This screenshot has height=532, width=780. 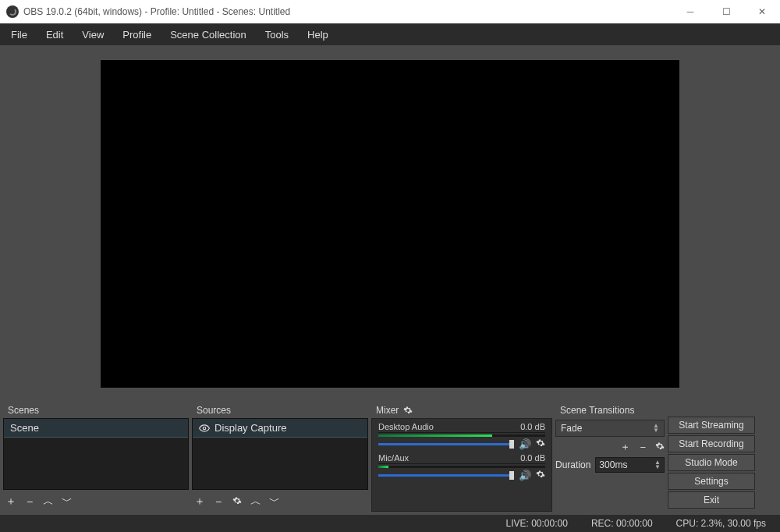 What do you see at coordinates (630, 465) in the screenshot?
I see `duration-input: 300ms ▲▼` at bounding box center [630, 465].